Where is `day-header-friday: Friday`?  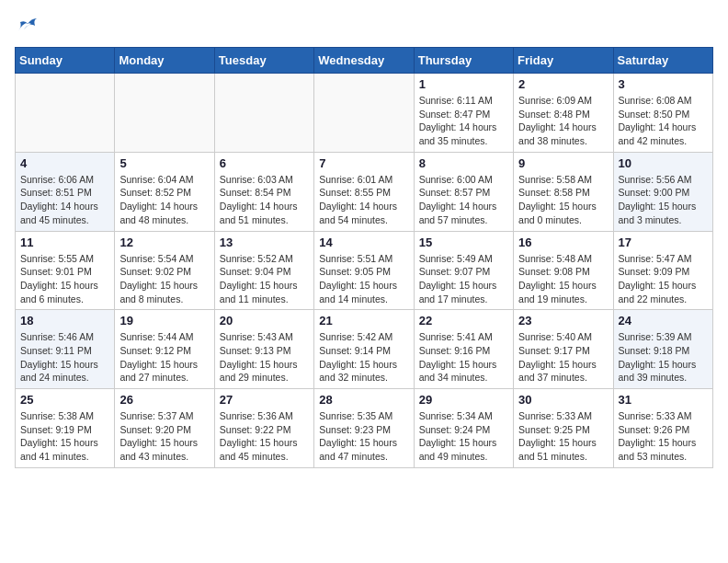 day-header-friday: Friday is located at coordinates (563, 61).